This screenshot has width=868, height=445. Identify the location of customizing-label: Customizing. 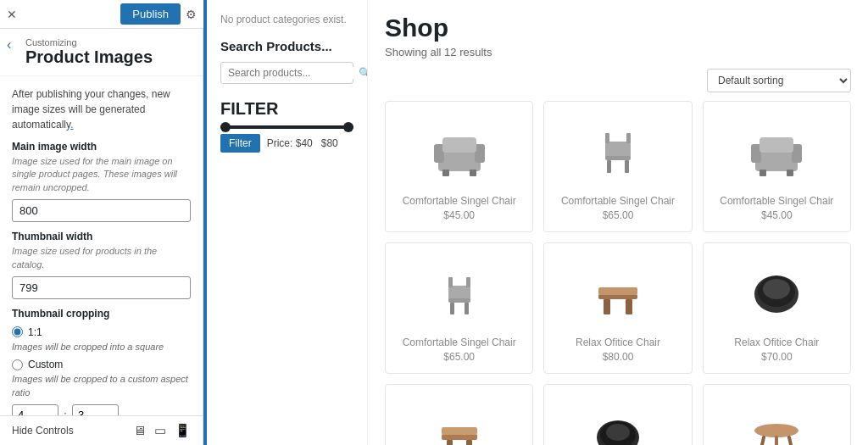
(108, 42).